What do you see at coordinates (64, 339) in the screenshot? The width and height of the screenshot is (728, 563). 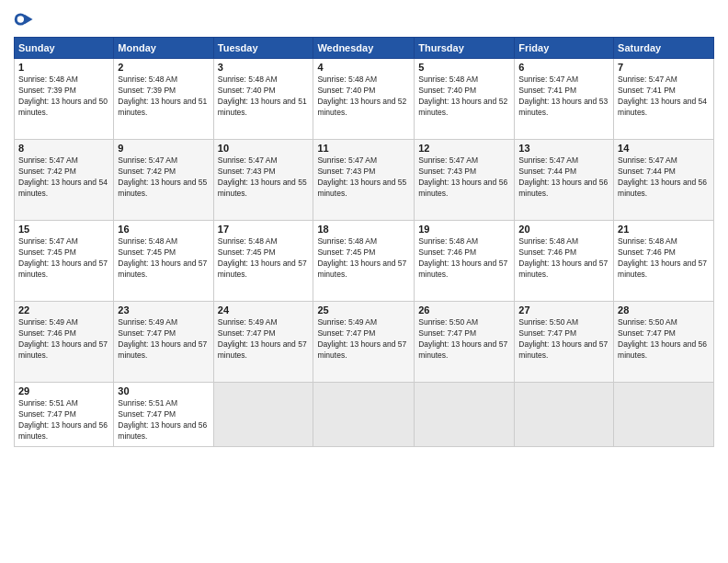 I see `day-info: Sunrise: 5:49 AMSunset: 7:46 PMDaylight:…` at bounding box center [64, 339].